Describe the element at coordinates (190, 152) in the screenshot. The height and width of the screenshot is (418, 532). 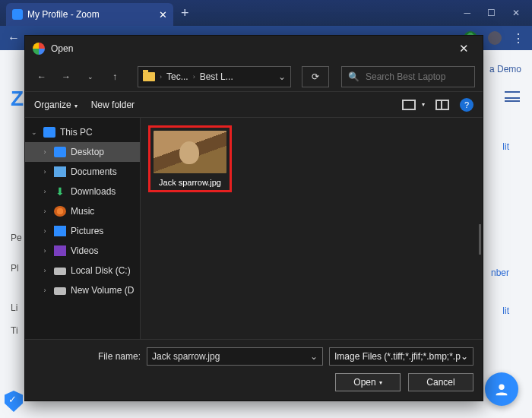
I see `file-thumbnail` at that location.